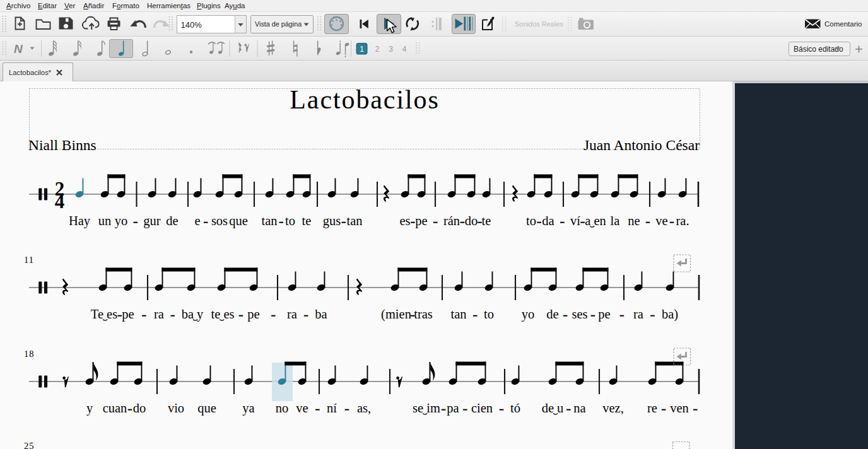 The height and width of the screenshot is (449, 868). What do you see at coordinates (105, 221) in the screenshot?
I see `svg-text: un` at bounding box center [105, 221].